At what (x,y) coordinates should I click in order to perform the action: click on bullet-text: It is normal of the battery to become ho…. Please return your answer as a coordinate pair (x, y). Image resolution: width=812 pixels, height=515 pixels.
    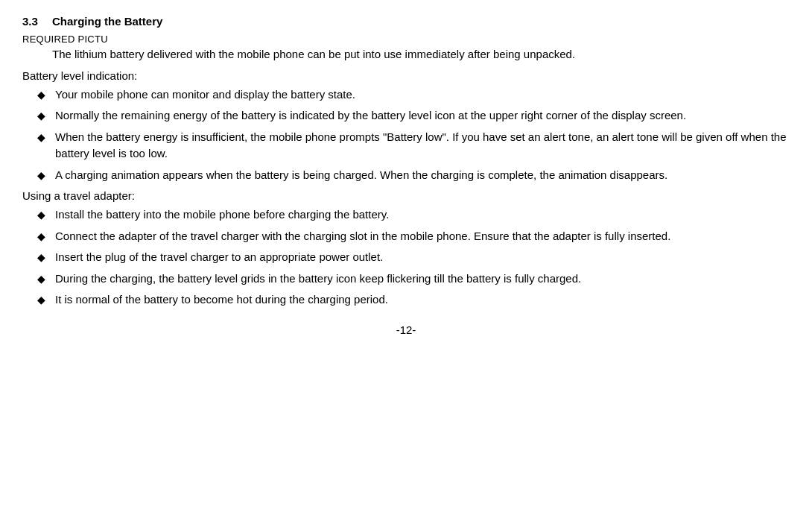
    Looking at the image, I should click on (422, 300).